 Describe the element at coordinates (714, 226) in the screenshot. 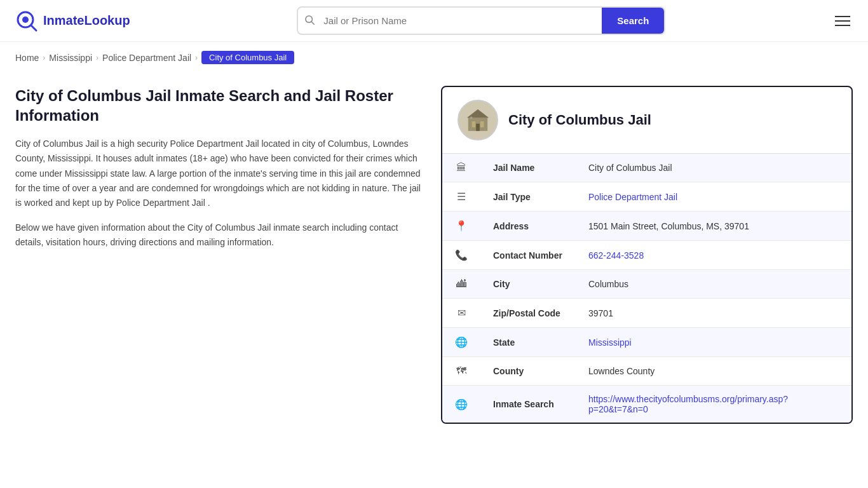

I see `row-value: 1501 Main Street, Columbus, MS, 39701` at that location.